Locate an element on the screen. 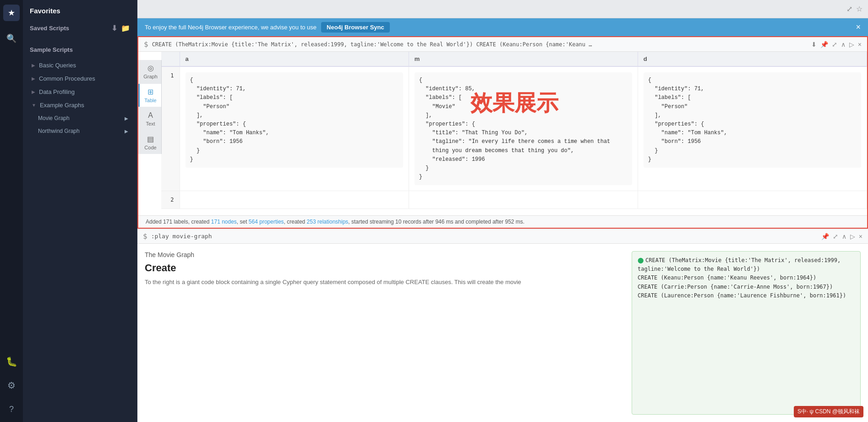 The image size is (868, 422). expand-second-btn: ⤢ is located at coordinates (835, 236).